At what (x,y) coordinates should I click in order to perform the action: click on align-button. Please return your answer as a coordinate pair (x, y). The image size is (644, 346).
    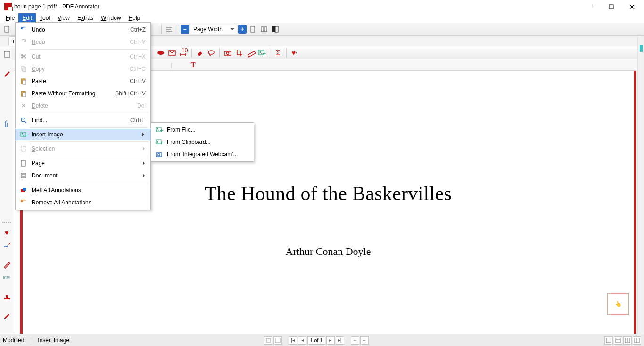
    Looking at the image, I should click on (169, 29).